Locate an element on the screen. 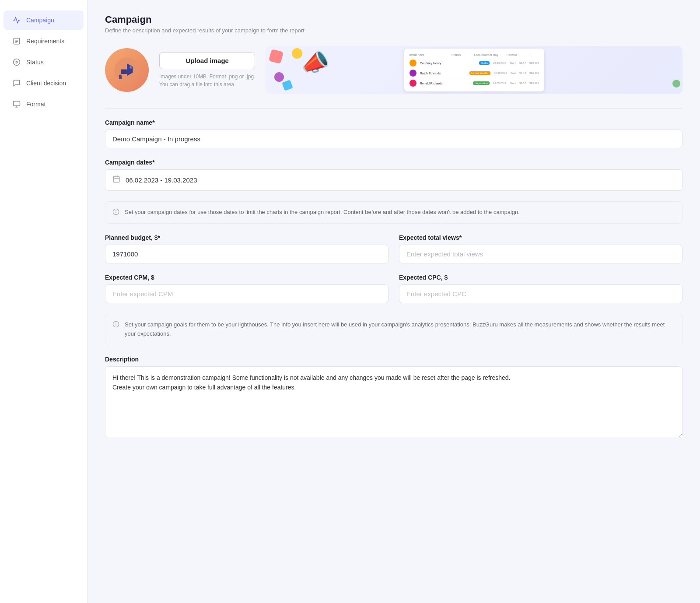 The width and height of the screenshot is (700, 603). status-icon is located at coordinates (17, 62).